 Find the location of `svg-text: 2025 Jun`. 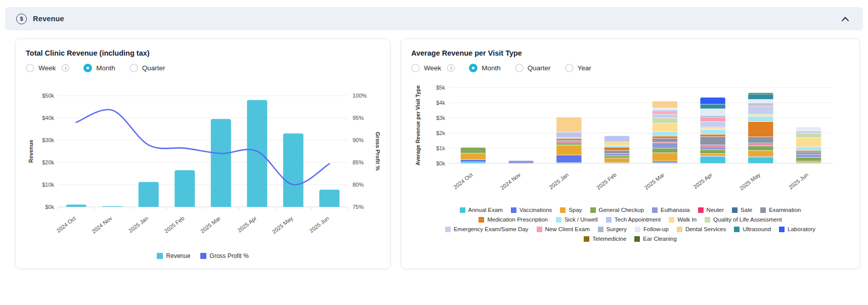

svg-text: 2025 Jun is located at coordinates (798, 181).